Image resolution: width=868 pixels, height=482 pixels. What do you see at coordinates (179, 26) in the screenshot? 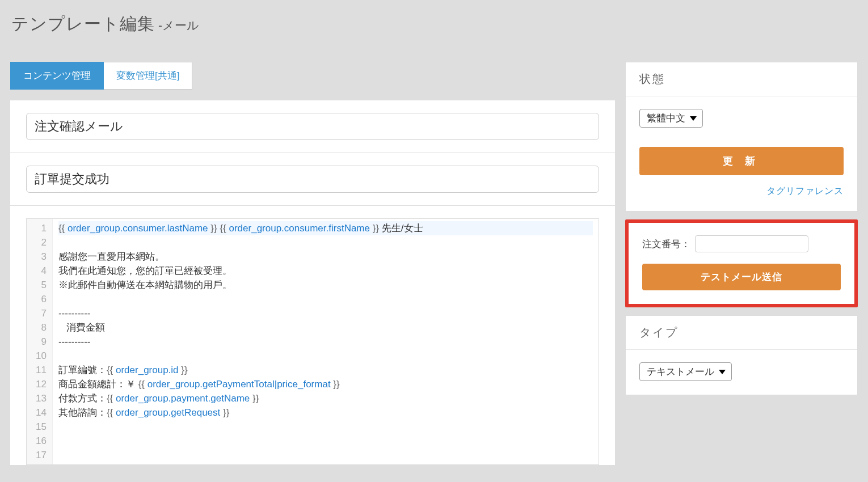
I see `page-subtitle: -メール` at bounding box center [179, 26].